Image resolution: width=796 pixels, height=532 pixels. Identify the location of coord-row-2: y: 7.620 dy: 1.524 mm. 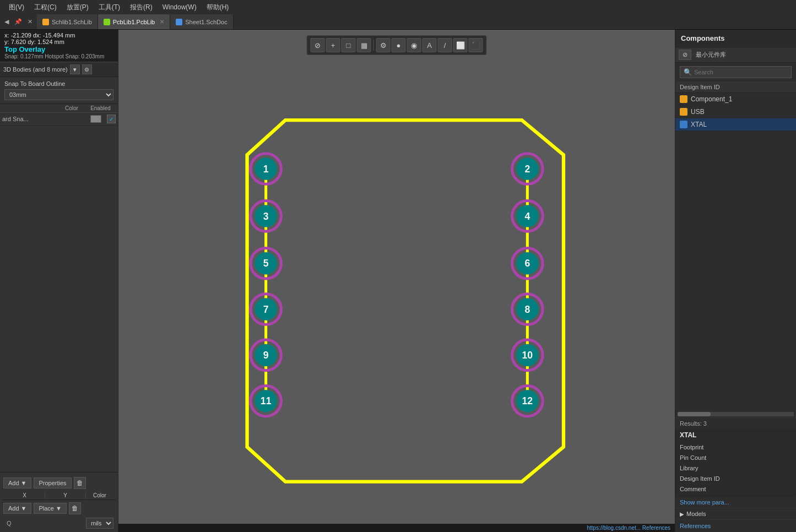
(59, 42).